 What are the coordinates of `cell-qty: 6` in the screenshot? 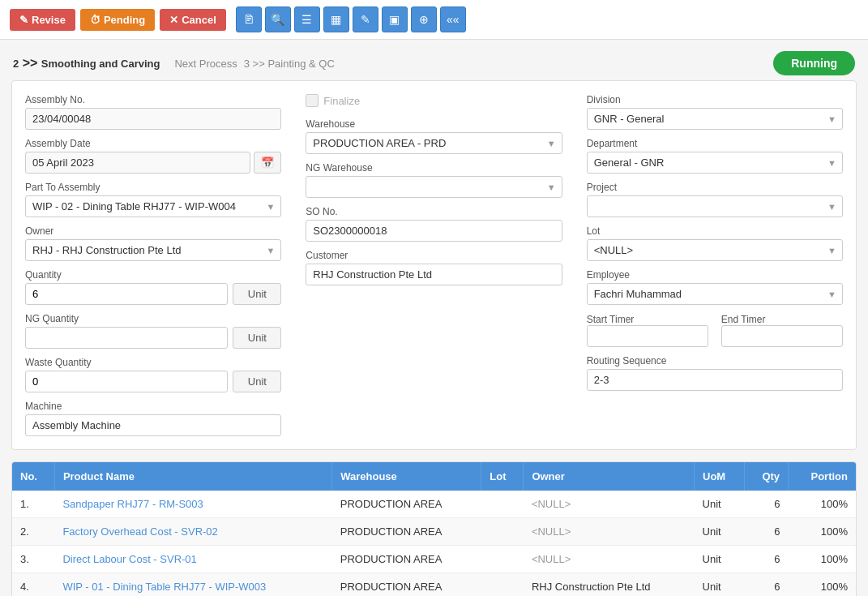 It's located at (767, 560).